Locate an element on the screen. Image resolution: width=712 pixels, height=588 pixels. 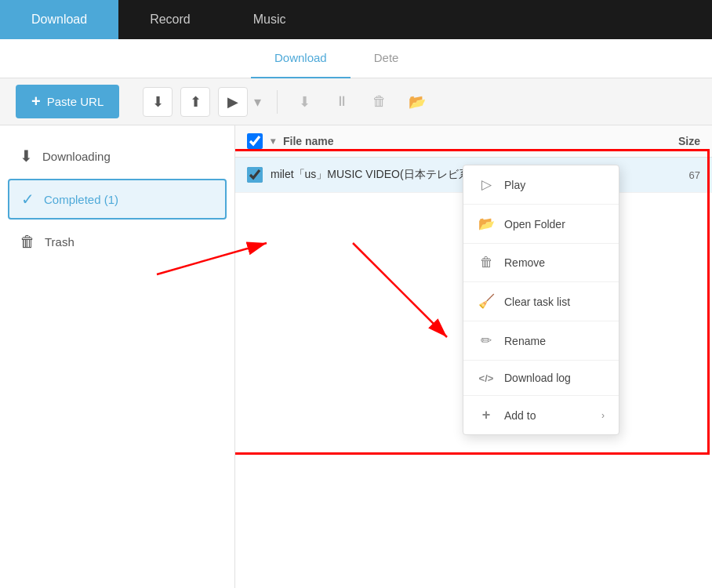
column-size-header: Size is located at coordinates (669, 141).